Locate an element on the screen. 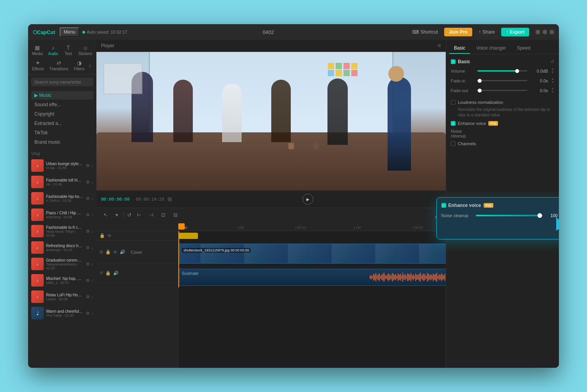 This screenshot has height=392, width=587. select-dropdown-icon: ▾ is located at coordinates (117, 215).